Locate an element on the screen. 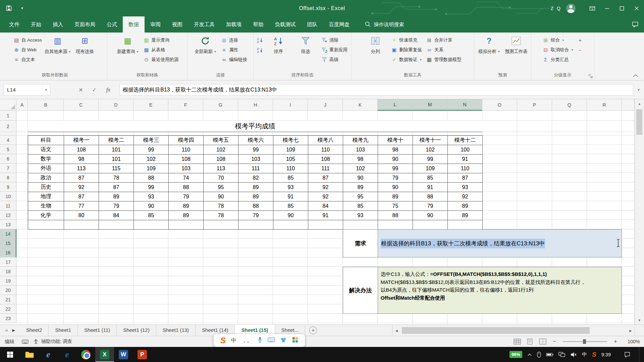  ribbon-tab-file: 文件 is located at coordinates (14, 24).